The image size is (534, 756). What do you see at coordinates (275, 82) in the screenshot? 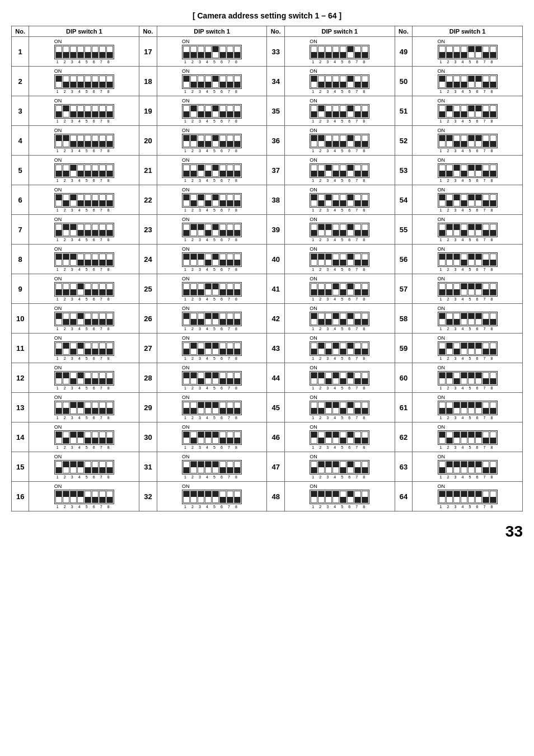
I see `entry-no-col3: 34` at bounding box center [275, 82].